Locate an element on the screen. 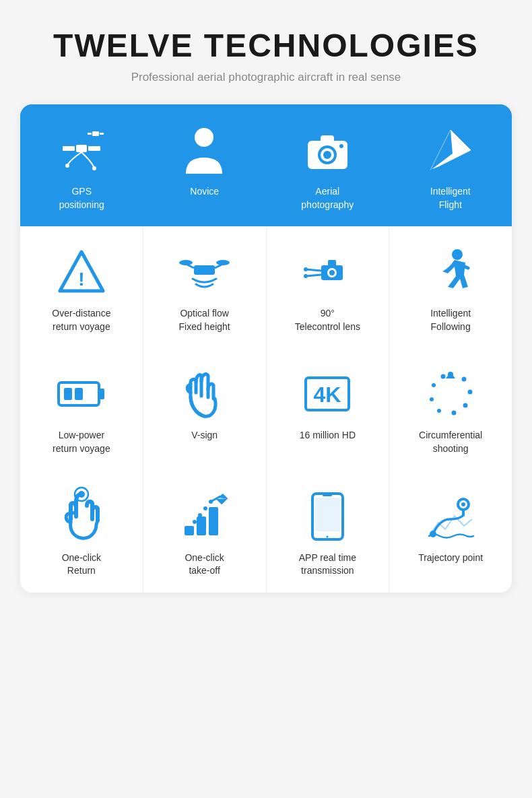  cell-novice: Novice is located at coordinates (205, 166).